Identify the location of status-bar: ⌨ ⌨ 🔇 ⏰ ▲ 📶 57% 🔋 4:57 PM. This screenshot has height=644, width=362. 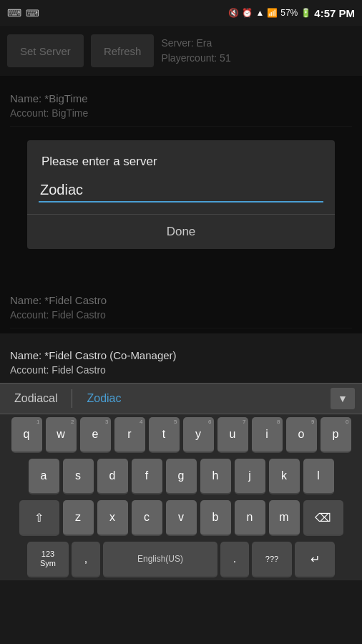
(181, 13).